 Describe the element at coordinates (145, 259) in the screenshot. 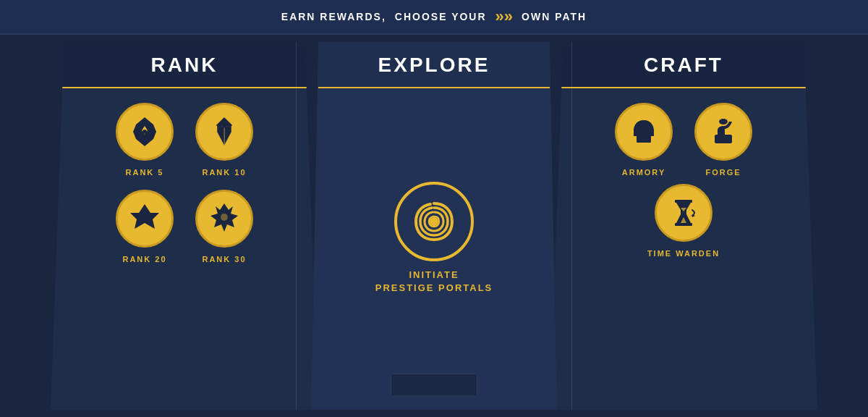

I see `rank20-label: RANK 20` at that location.